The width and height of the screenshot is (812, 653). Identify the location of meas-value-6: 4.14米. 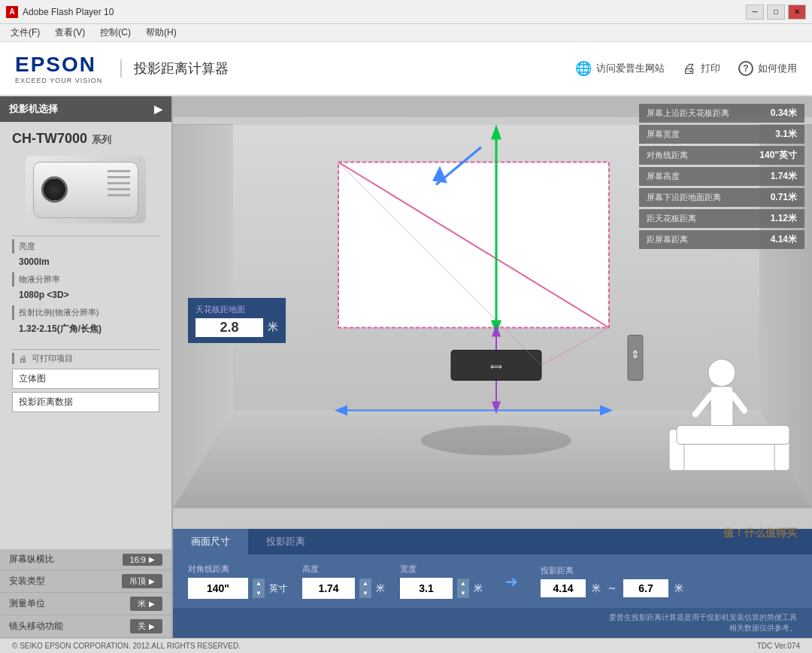
(783, 239).